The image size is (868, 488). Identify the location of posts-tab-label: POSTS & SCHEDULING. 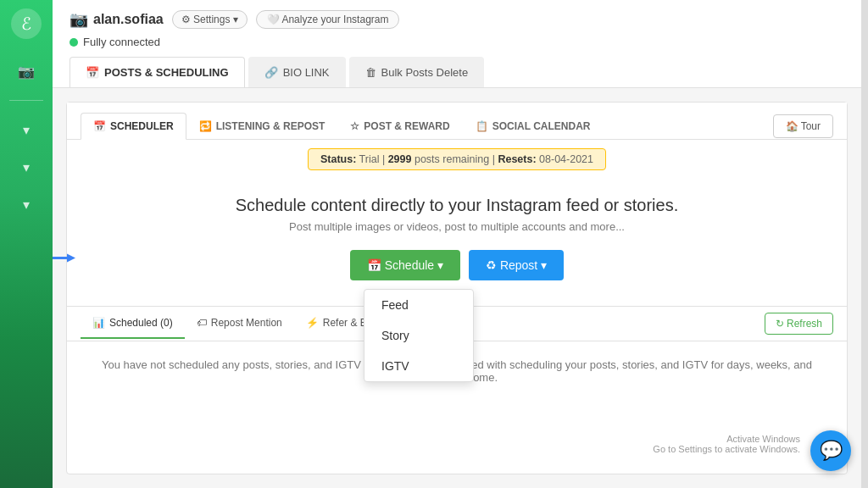
(166, 73).